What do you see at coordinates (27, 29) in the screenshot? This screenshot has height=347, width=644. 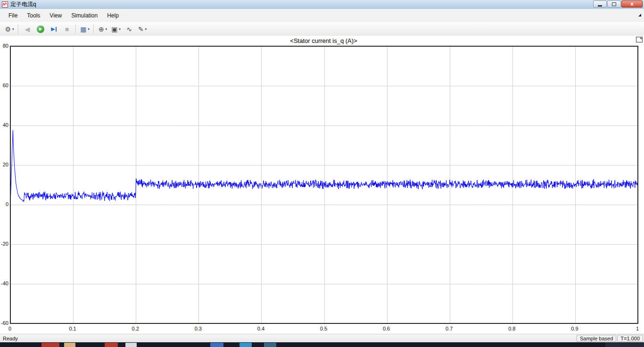 I see `step-back-icon: ◀` at bounding box center [27, 29].